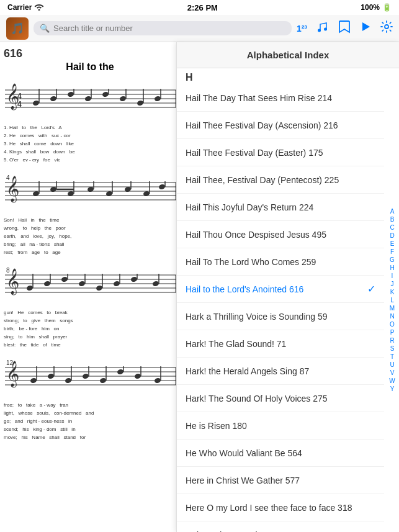 The height and width of the screenshot is (532, 399). Describe the element at coordinates (280, 453) in the screenshot. I see `list-item-text: He Who Would Valiant Be 564` at that location.